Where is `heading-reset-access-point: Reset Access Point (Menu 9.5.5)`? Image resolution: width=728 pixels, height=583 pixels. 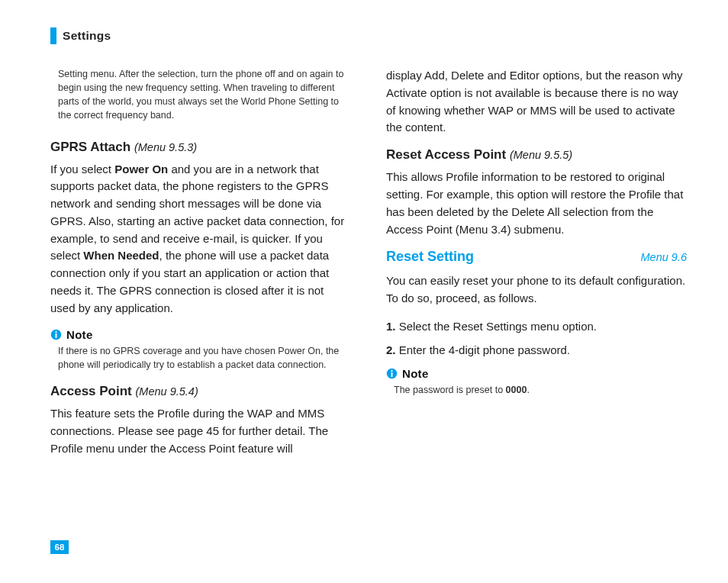
heading-reset-access-point: Reset Access Point (Menu 9.5.5) is located at coordinates (536, 155).